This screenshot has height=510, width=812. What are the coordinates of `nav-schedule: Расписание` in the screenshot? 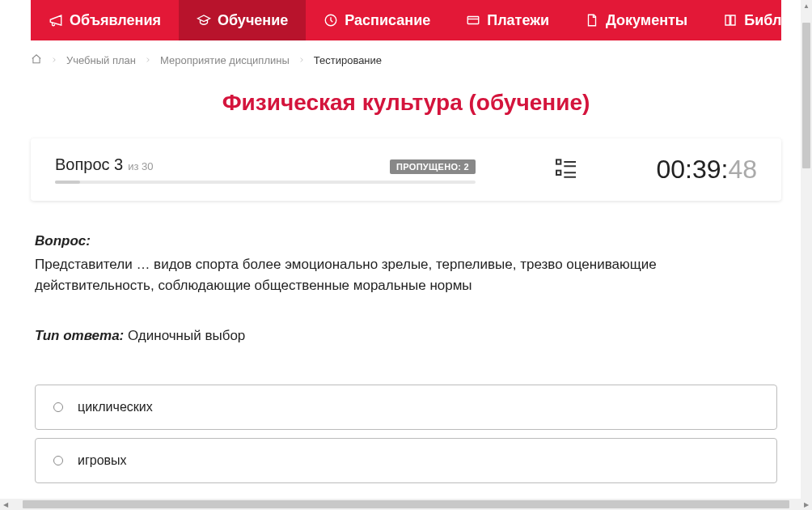 It's located at (377, 20).